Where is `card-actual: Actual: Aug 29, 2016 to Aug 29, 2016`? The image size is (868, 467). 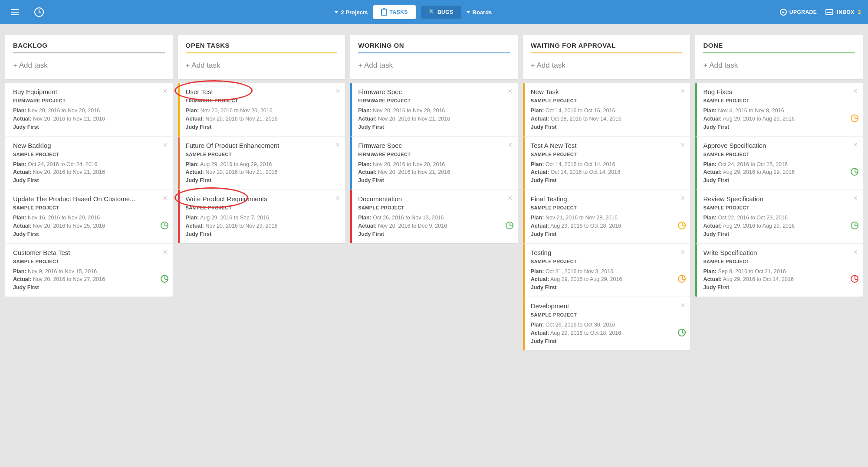 card-actual: Actual: Aug 29, 2016 to Aug 29, 2016 is located at coordinates (779, 119).